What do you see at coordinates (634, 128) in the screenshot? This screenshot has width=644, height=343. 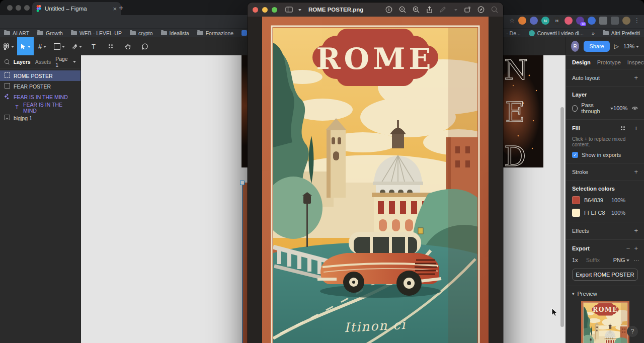 I see `add-fill-icon: +` at bounding box center [634, 128].